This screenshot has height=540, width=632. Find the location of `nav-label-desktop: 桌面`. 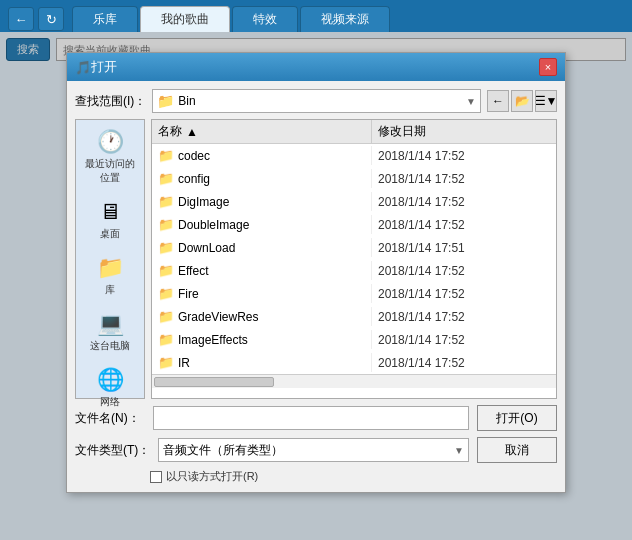

nav-label-desktop: 桌面 is located at coordinates (110, 234).